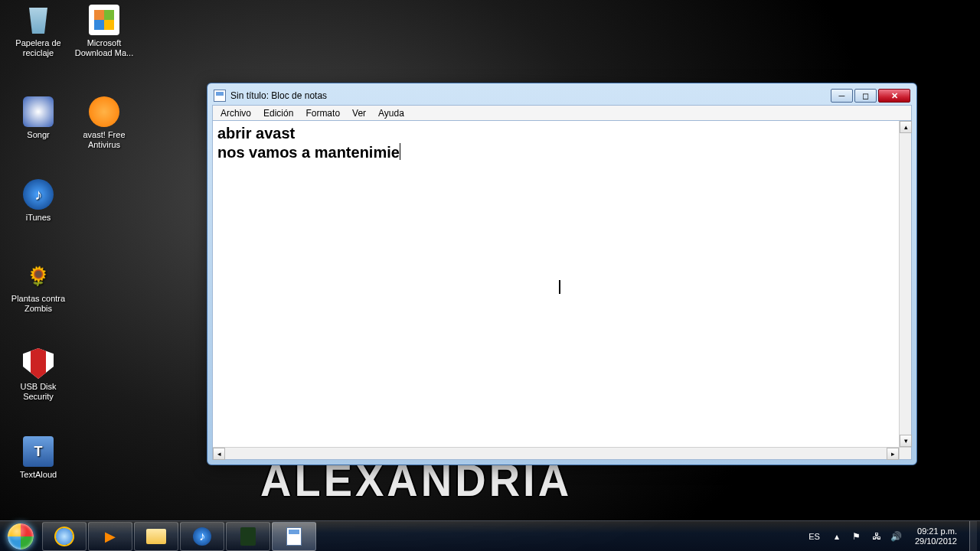  I want to click on taskbar-item-ie, so click(64, 536).